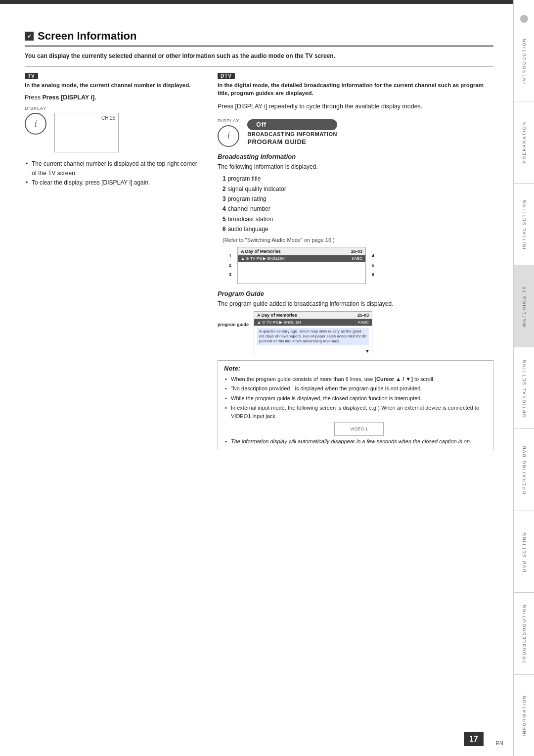  Describe the element at coordinates (524, 60) in the screenshot. I see `sidebar-label-introduction: INTRODUCTION` at that location.